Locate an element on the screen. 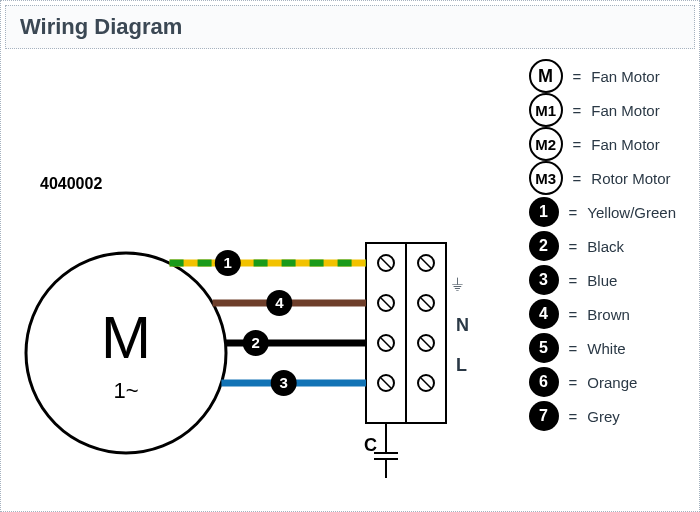  legend-symbol-motor: M1 is located at coordinates (546, 110).